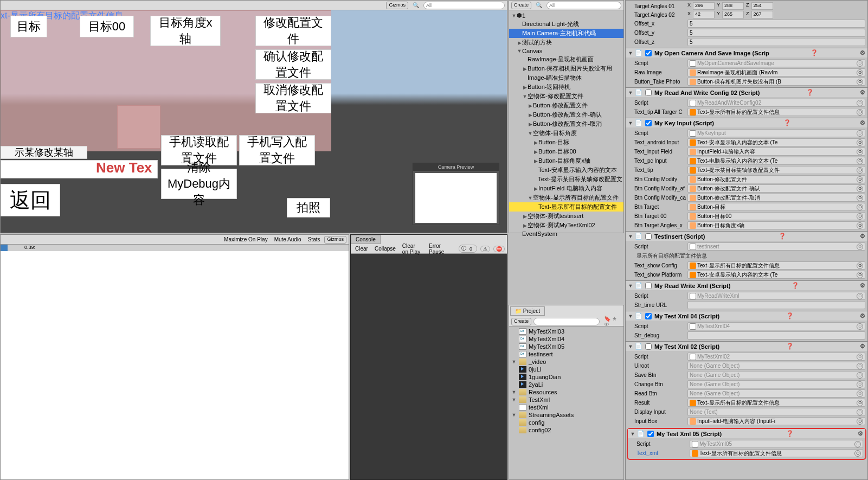 This screenshot has width=868, height=480. I want to click on hierarchy-item: RawImage-呈现相机画面, so click(566, 60).